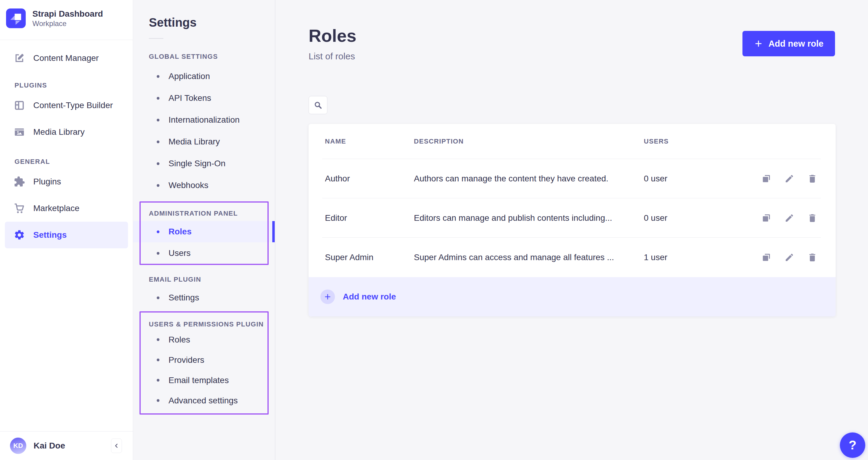  What do you see at coordinates (204, 185) in the screenshot?
I see `subnav-item-webhooks: Webhooks` at bounding box center [204, 185].